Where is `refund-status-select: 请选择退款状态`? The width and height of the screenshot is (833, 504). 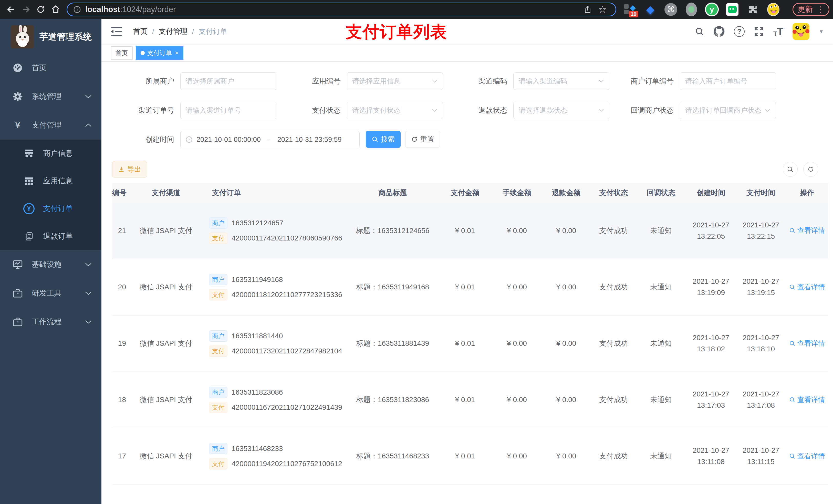
refund-status-select: 请选择退款状态 is located at coordinates (561, 110).